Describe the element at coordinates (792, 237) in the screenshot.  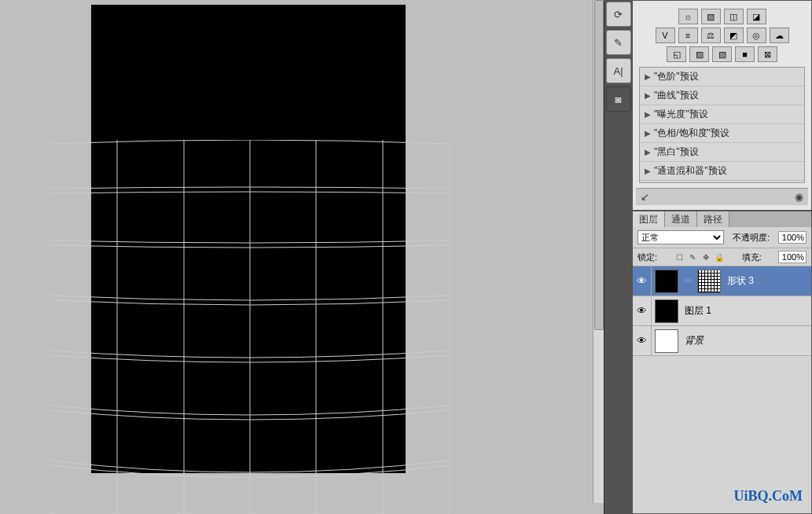
I see `opacity-input` at that location.